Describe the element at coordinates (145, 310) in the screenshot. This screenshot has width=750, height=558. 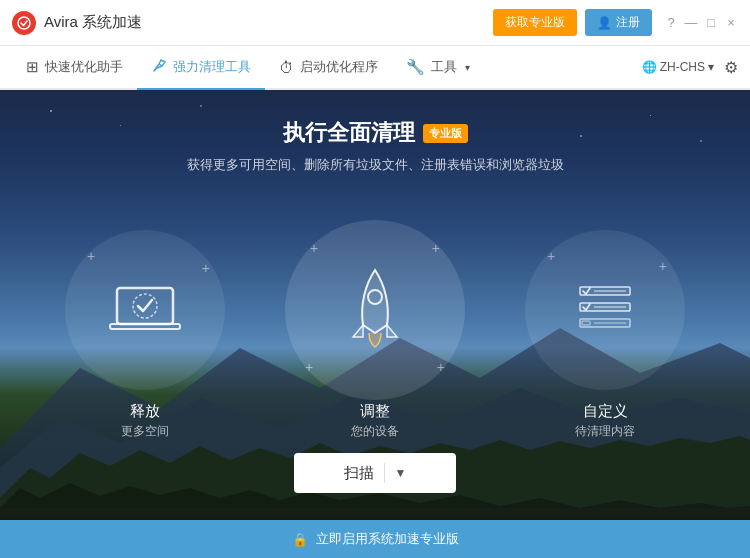
I see `release-circle: + +` at that location.